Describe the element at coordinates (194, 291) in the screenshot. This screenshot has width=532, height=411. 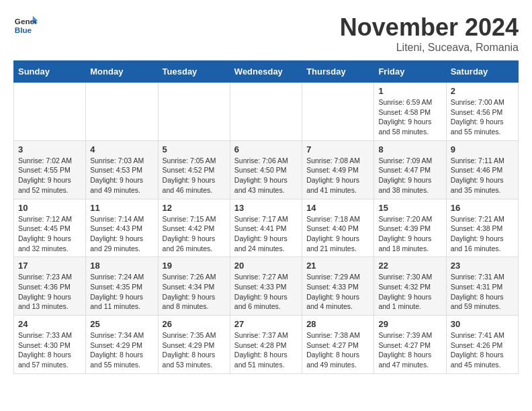
I see `day-info: Sunrise: 7:26 AM Sunset: 4:34 PM Dayligh…` at that location.